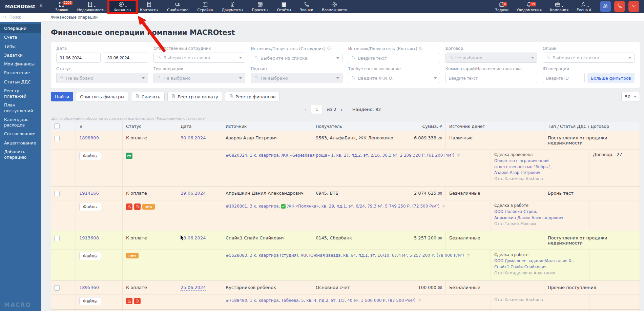  Describe the element at coordinates (62, 6) in the screenshot. I see `nav-item-zayavki: 1256 Заявки` at that location.